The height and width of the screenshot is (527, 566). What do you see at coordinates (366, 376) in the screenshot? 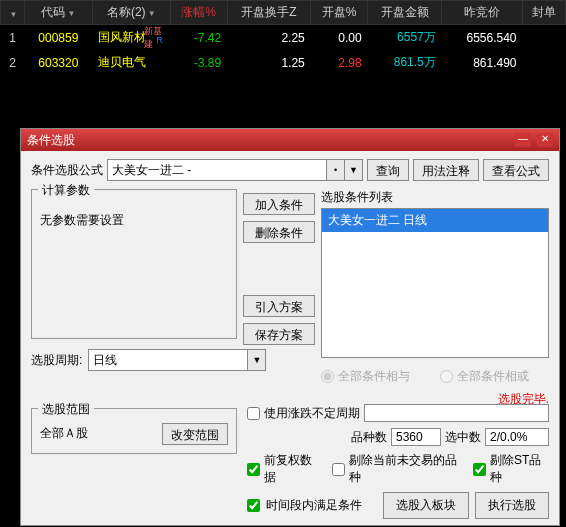
I see `radio-and: 全部条件相与` at bounding box center [366, 376].